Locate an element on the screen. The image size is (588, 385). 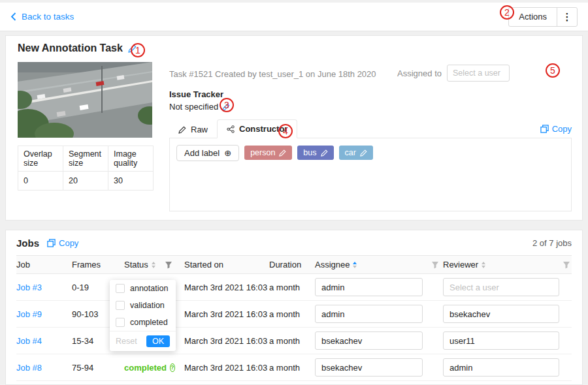
status-cell: completed ? is located at coordinates (144, 368).